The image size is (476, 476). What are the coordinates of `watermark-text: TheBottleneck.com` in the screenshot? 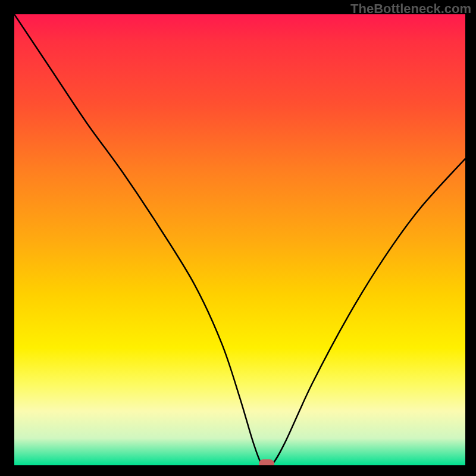 It's located at (411, 9).